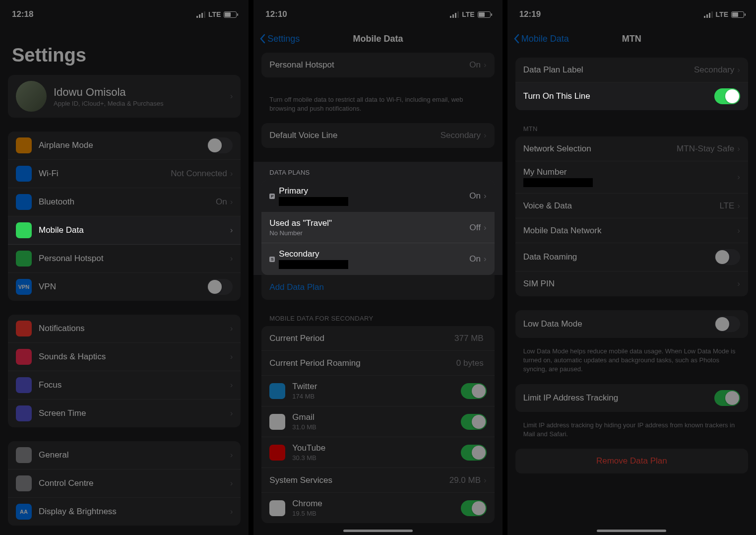  Describe the element at coordinates (632, 96) in the screenshot. I see `turn-on-this-line-row: Turn On This Line` at that location.